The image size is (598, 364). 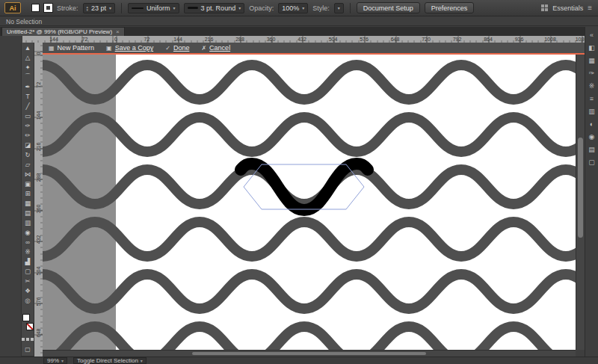 I want to click on separator, so click(x=350, y=8).